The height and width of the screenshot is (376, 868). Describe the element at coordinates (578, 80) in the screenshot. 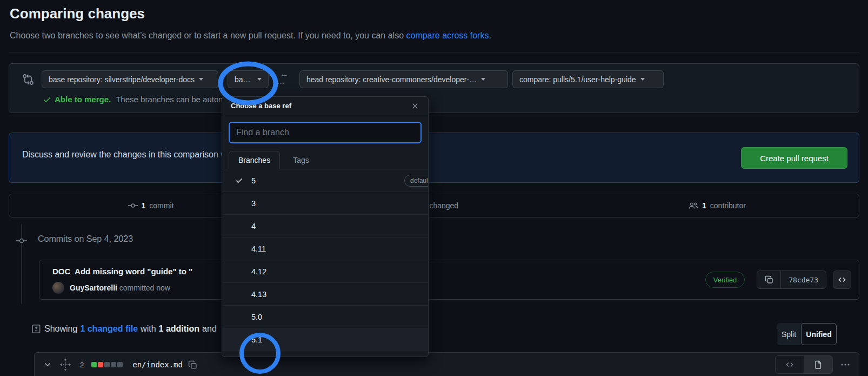

I see `compare-ref-label: compare: pulls/5.1/user-help-guide` at that location.